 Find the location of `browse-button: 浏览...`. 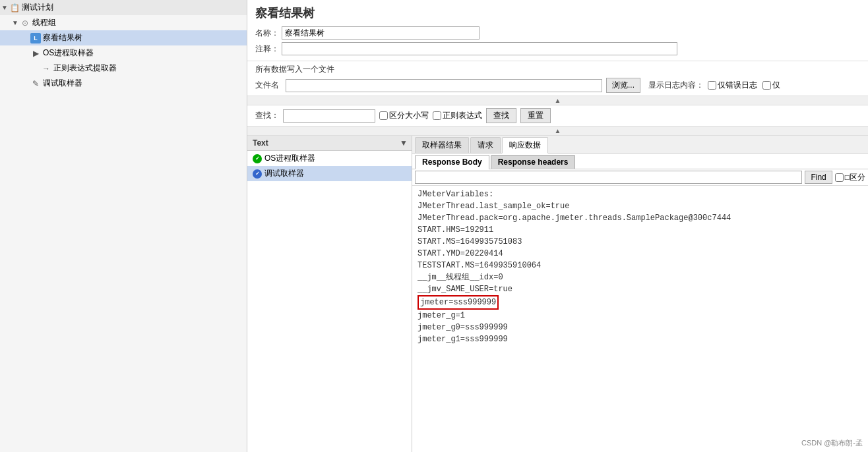

browse-button: 浏览... is located at coordinates (623, 86).